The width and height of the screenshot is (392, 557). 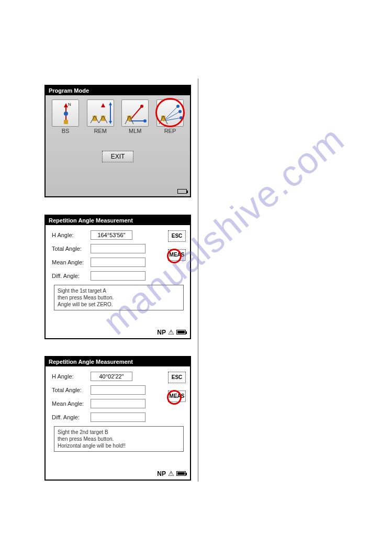 I want to click on mode-item-rep: REP, so click(x=170, y=117).